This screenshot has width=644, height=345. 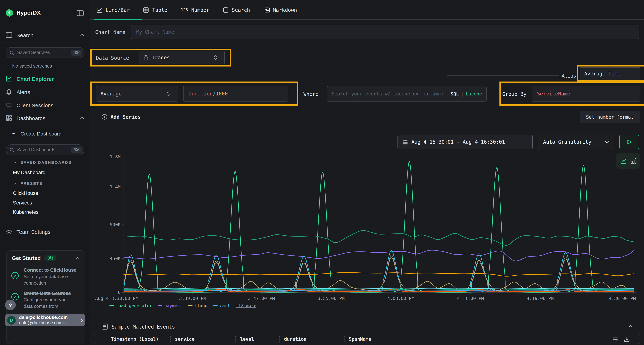 I want to click on laptop-icon, so click(x=9, y=105).